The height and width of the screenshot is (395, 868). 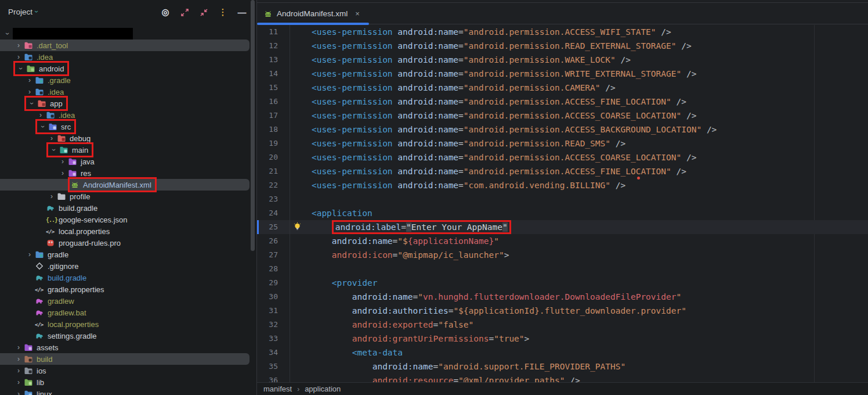 What do you see at coordinates (274, 102) in the screenshot?
I see `line-number: 16` at bounding box center [274, 102].